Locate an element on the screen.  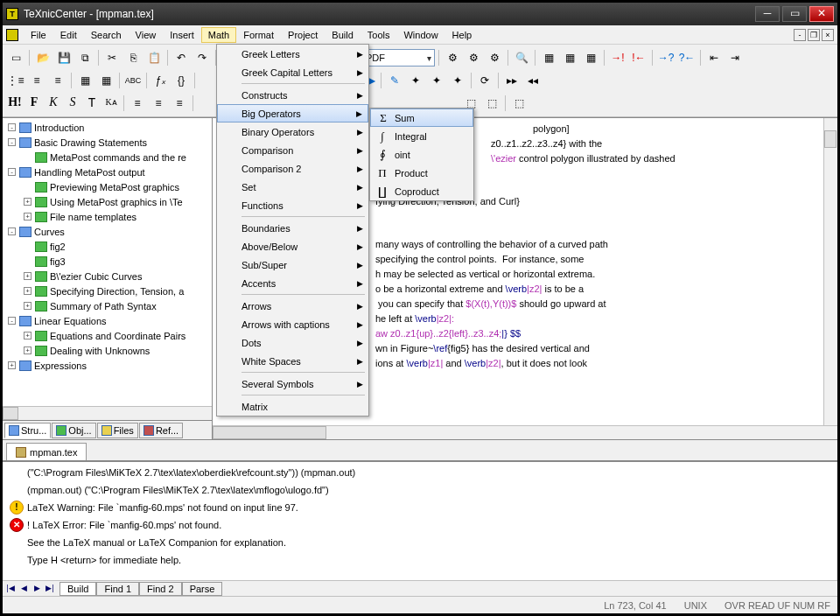
mdi-restore-button: ❐ is located at coordinates (814, 35).